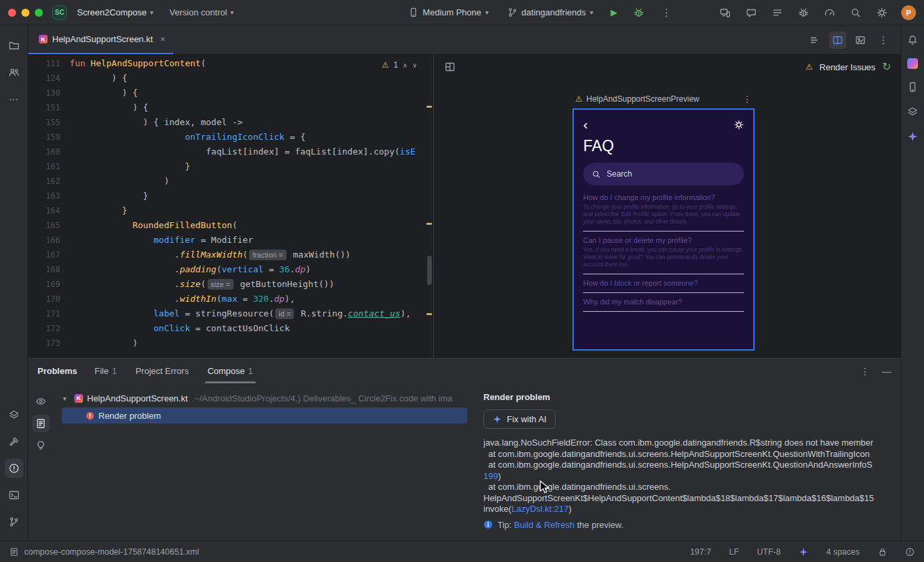  I want to click on build-refresh-link: Build & Refresh, so click(544, 525).